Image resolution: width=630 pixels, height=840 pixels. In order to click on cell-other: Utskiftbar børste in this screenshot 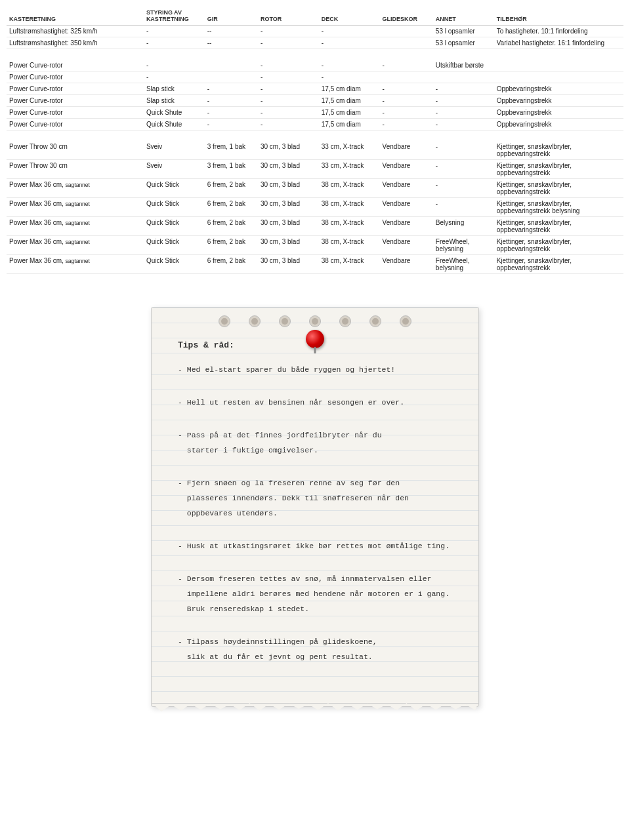, I will do `click(463, 66)`.